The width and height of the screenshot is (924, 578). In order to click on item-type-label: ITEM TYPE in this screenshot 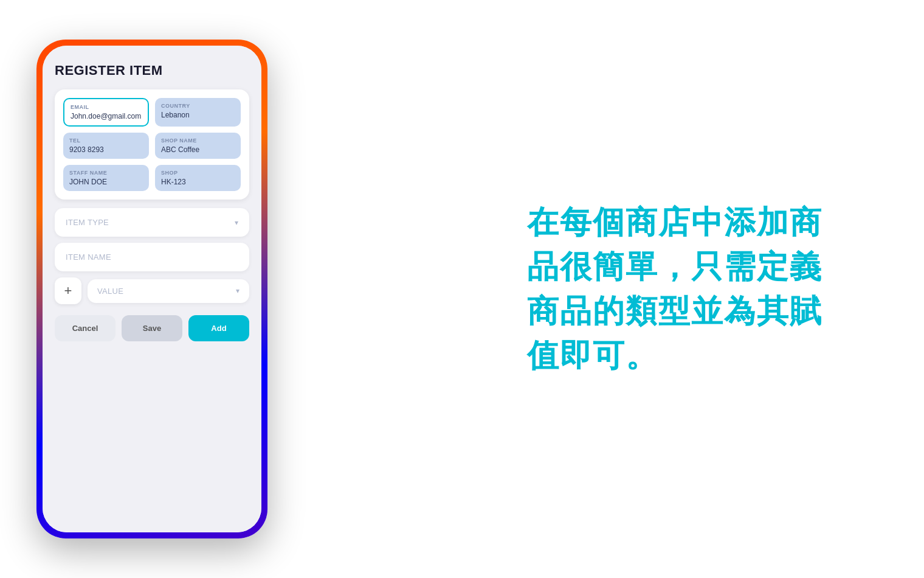, I will do `click(88, 223)`.